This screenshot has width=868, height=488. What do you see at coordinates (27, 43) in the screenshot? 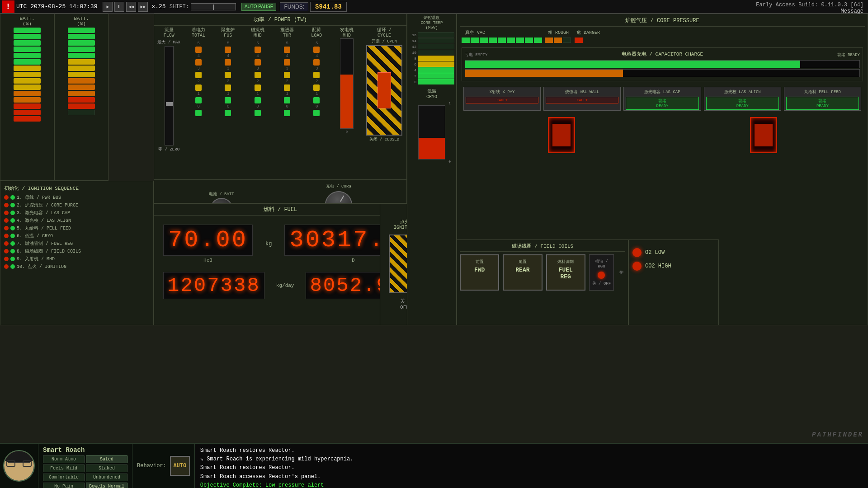
I see `led-g3` at bounding box center [27, 43].